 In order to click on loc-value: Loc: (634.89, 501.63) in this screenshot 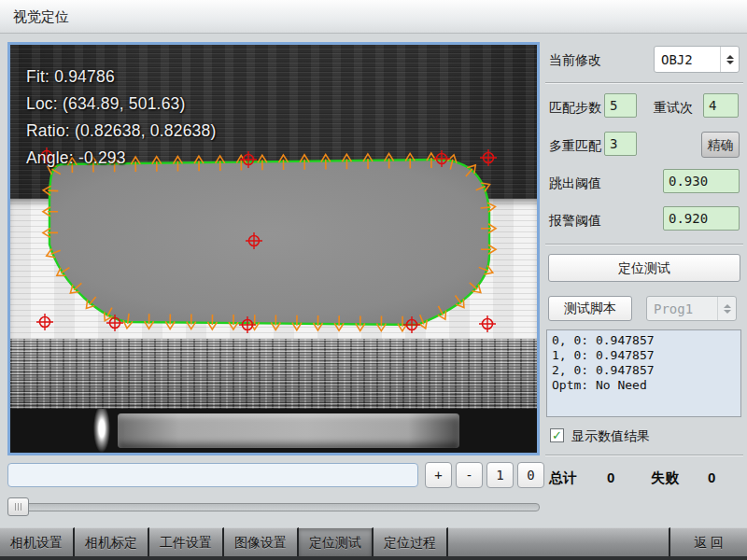, I will do `click(121, 105)`.